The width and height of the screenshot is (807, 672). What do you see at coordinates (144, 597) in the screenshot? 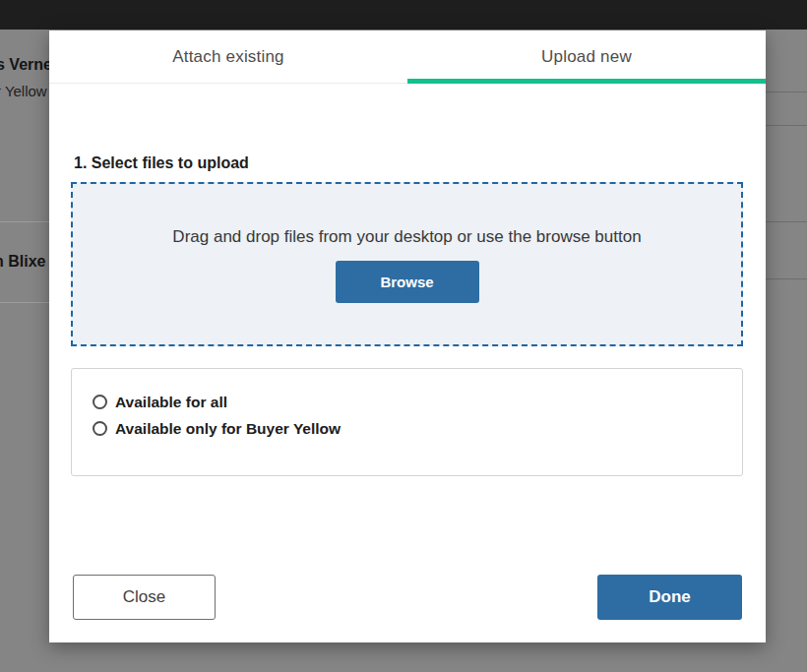
I see `close-button: Close` at bounding box center [144, 597].